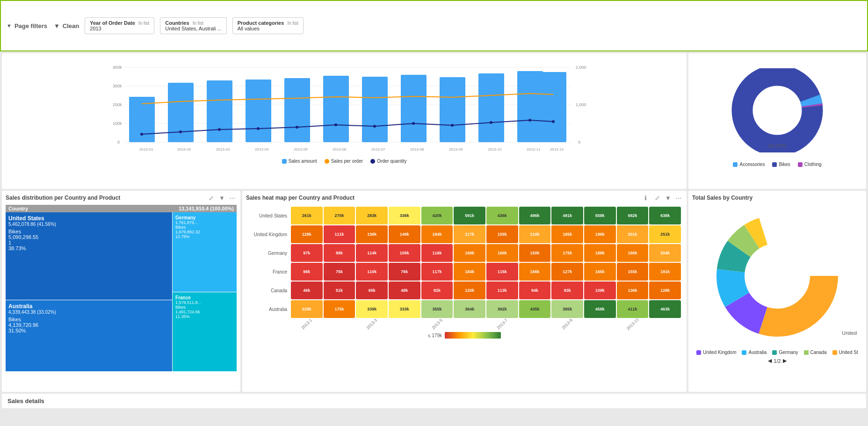  What do you see at coordinates (269, 272) in the screenshot?
I see `hm-row-label: France` at bounding box center [269, 272].